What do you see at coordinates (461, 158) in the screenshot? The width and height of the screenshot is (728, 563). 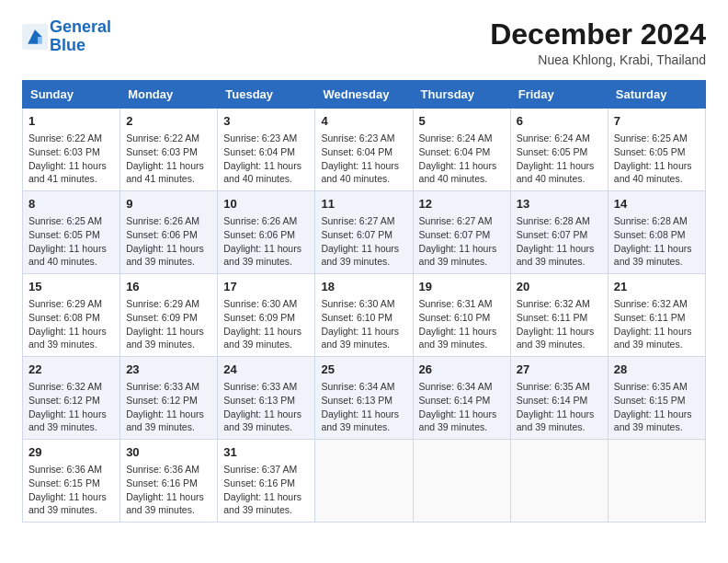 I see `day-info: Sunrise: 6:24 AMSunset: 6:04 PMDaylight:…` at bounding box center [461, 158].